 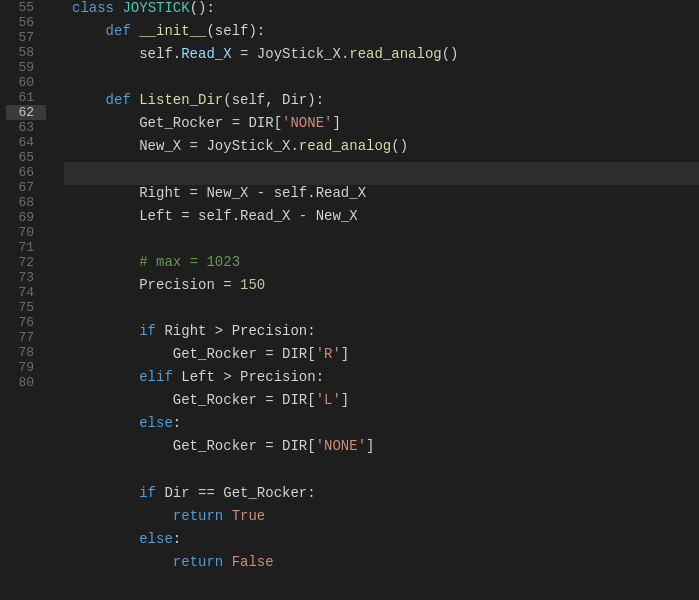 I want to click on line-number: 71, so click(x=26, y=248).